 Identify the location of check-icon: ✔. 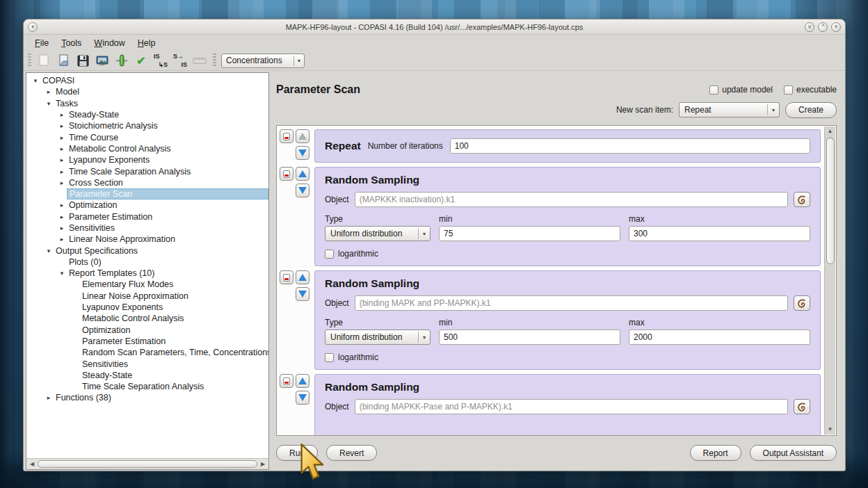
(141, 60).